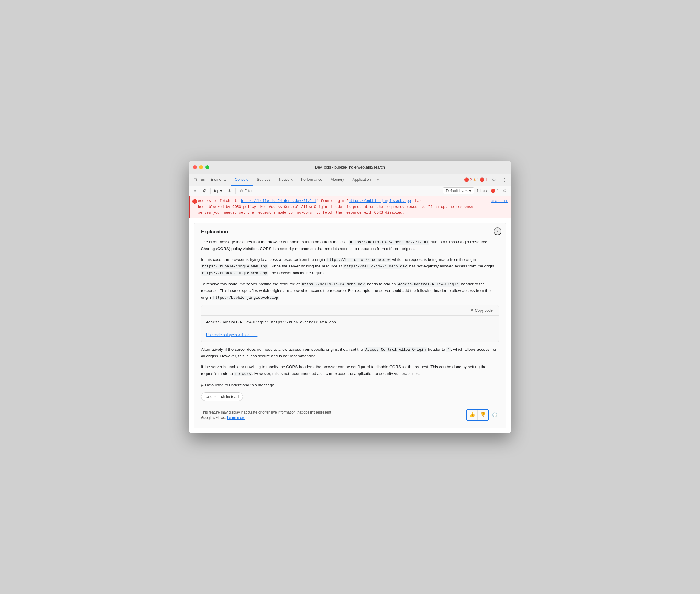 The image size is (700, 594). I want to click on filter-button: ⊘ Filter, so click(246, 191).